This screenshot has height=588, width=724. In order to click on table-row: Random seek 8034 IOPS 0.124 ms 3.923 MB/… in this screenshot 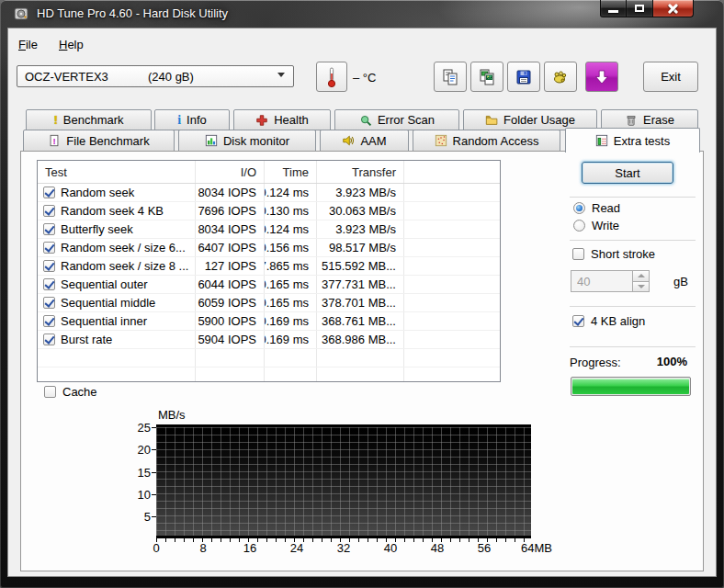, I will do `click(268, 193)`.